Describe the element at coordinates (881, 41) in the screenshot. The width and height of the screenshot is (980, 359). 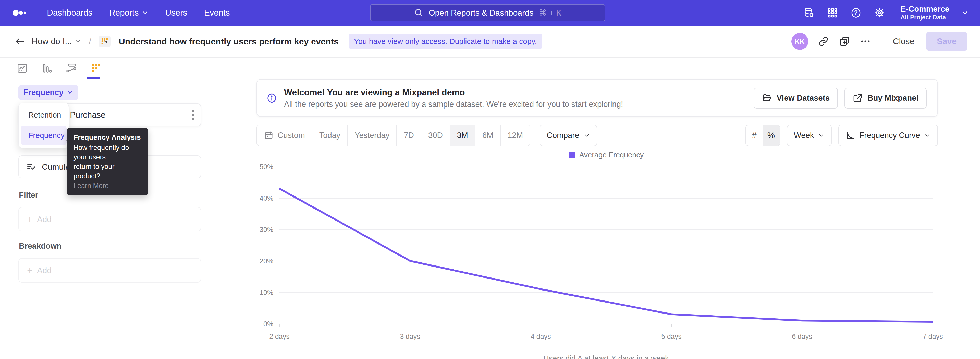
I see `header-divider` at that location.